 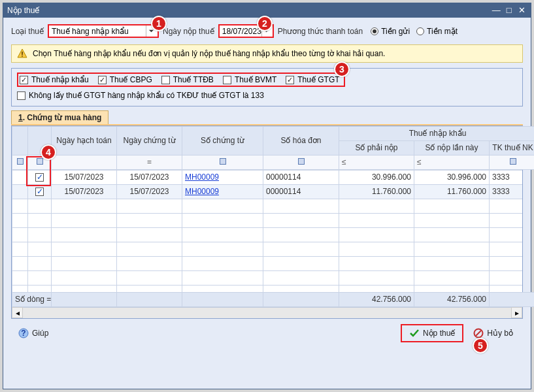 I want to click on info-bar: Chọn Thuế hàng nhập khẩu nếu đơn vị quản…, so click(x=267, y=54).